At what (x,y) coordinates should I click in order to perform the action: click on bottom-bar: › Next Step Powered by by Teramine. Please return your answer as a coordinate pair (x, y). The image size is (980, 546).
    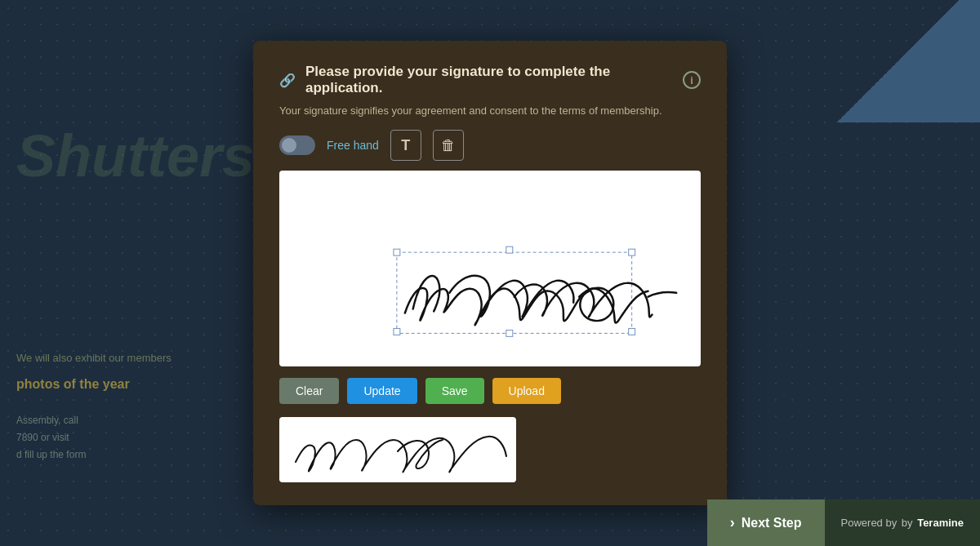
    Looking at the image, I should click on (844, 522).